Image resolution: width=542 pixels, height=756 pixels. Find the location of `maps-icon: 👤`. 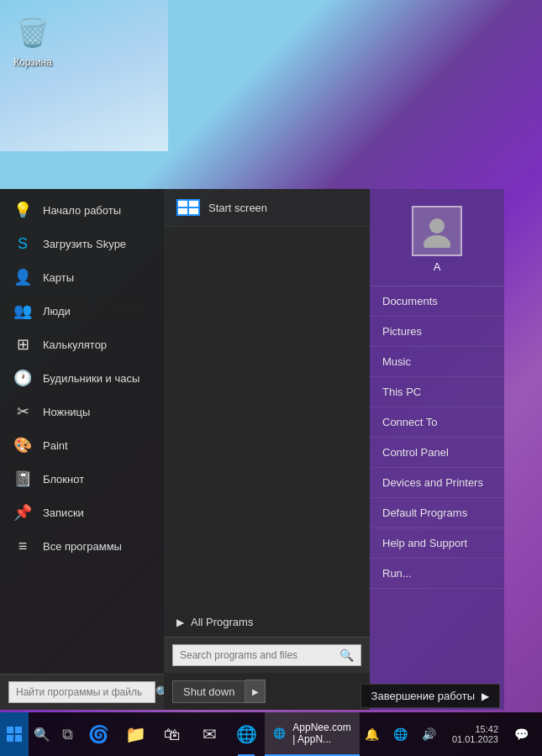

maps-icon: 👤 is located at coordinates (23, 277).